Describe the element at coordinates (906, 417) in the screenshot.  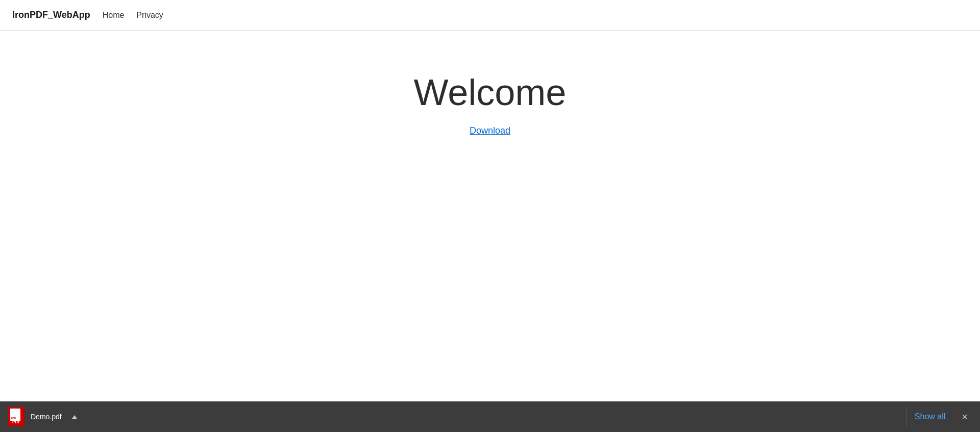
I see `download-bar-divider` at that location.